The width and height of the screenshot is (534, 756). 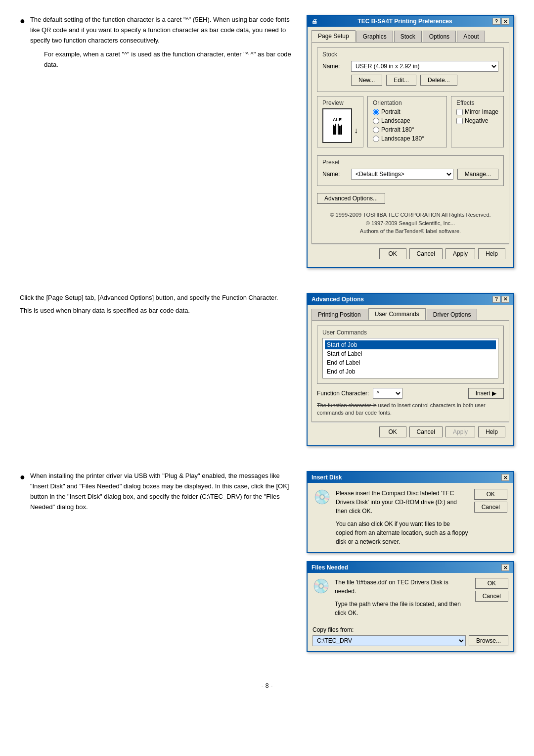 What do you see at coordinates (407, 112) in the screenshot?
I see `portrait-radio-row: Portrait` at bounding box center [407, 112].